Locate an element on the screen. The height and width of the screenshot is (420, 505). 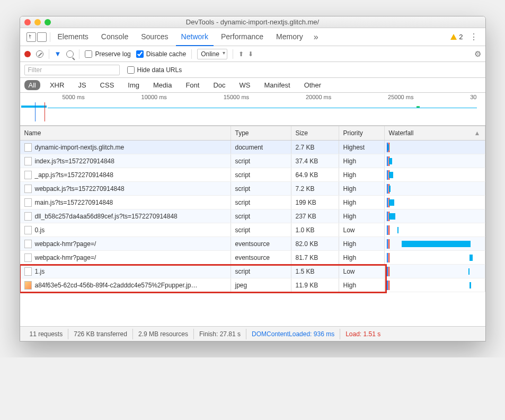
tick: 5000 ms is located at coordinates (74, 97).